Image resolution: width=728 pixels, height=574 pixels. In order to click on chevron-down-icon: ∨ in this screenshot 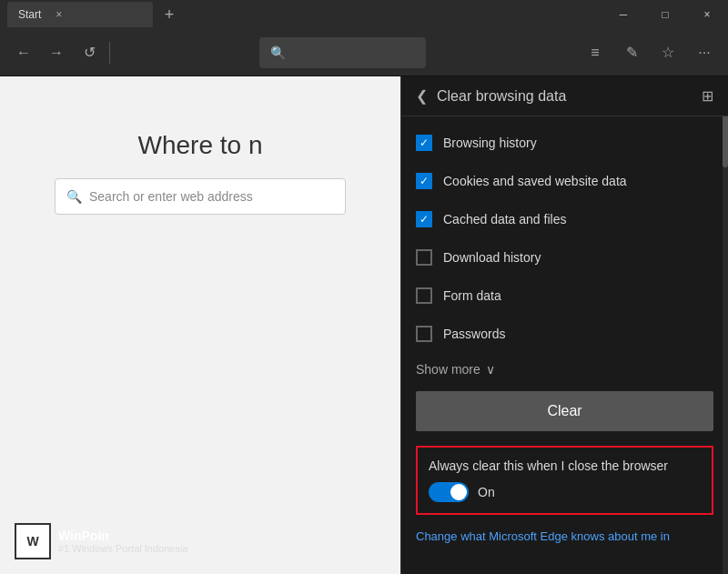, I will do `click(490, 369)`.